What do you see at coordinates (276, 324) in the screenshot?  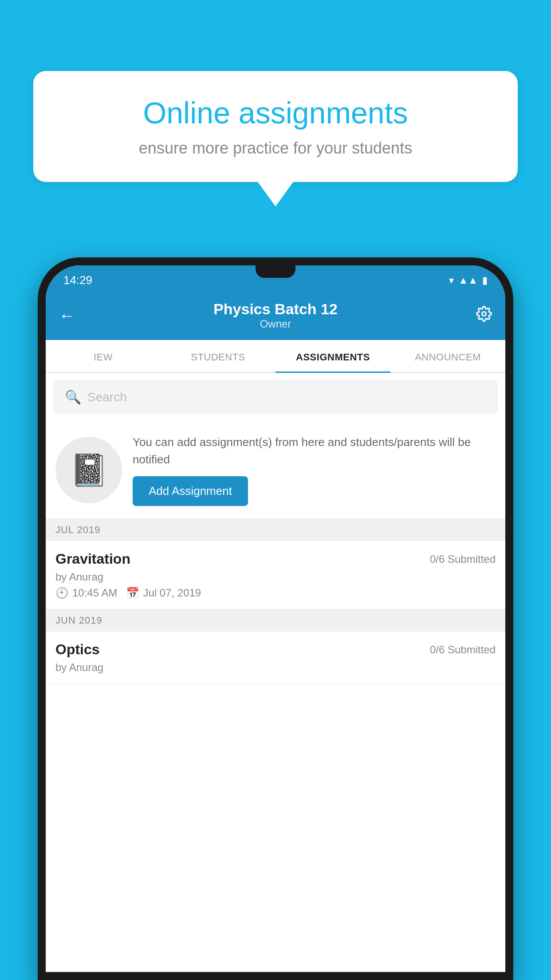 I see `header-subtitle: Owner` at bounding box center [276, 324].